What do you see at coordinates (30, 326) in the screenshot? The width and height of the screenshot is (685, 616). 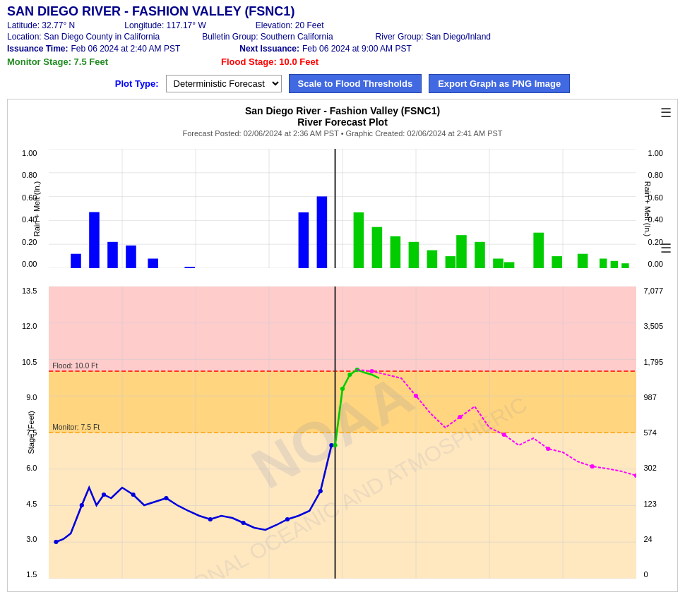 I see `stage-tick-12.0: 12.0` at bounding box center [30, 326].